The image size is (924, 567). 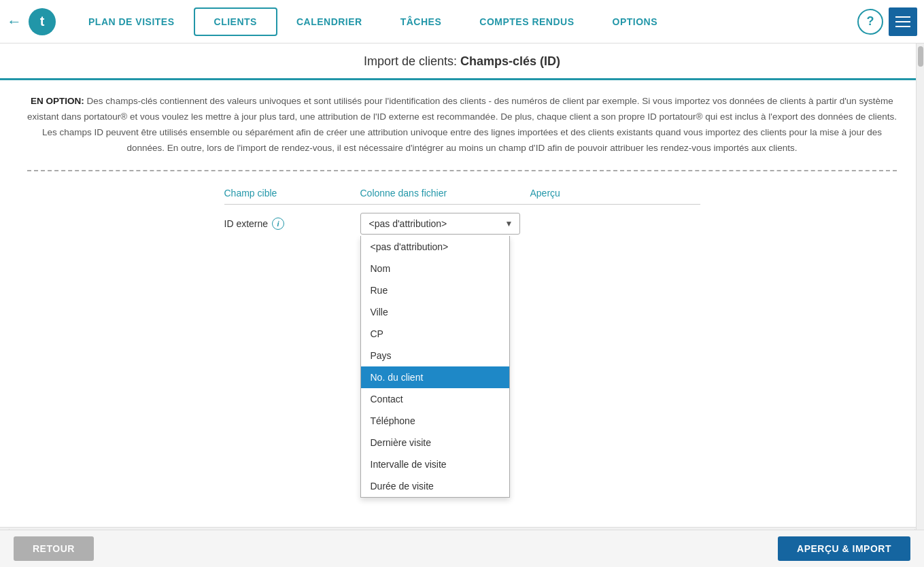 What do you see at coordinates (462, 548) in the screenshot?
I see `bottom-navigation: RETOUR APERÇU & IMPORT` at bounding box center [462, 548].